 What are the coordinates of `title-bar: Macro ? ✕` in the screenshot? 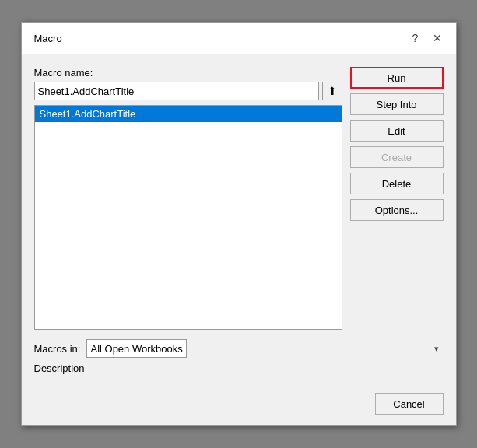 It's located at (239, 39).